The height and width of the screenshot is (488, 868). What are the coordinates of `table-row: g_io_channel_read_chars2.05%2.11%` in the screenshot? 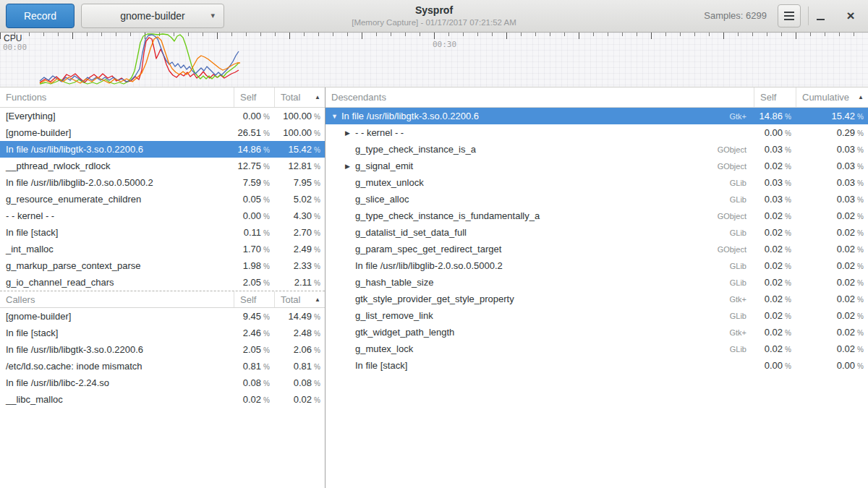 It's located at (162, 282).